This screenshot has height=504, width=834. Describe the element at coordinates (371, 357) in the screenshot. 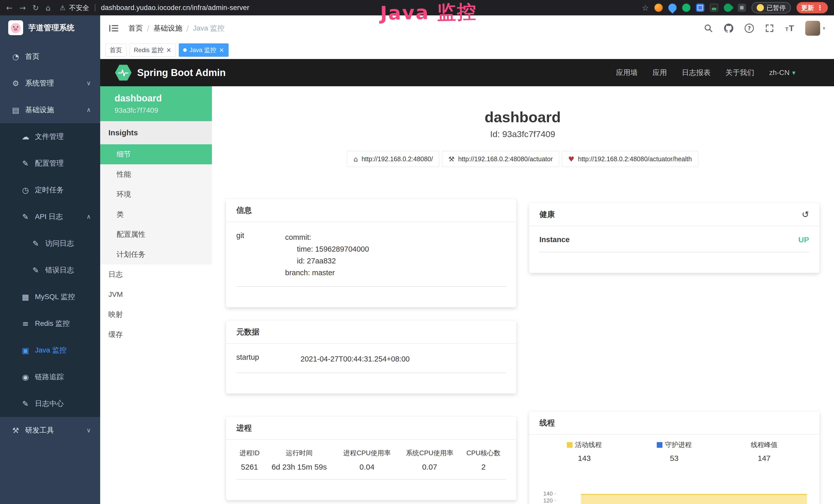

I see `metadata-card: 元数据 startup 2021-04-27T00:44:31.254+08:0…` at that location.